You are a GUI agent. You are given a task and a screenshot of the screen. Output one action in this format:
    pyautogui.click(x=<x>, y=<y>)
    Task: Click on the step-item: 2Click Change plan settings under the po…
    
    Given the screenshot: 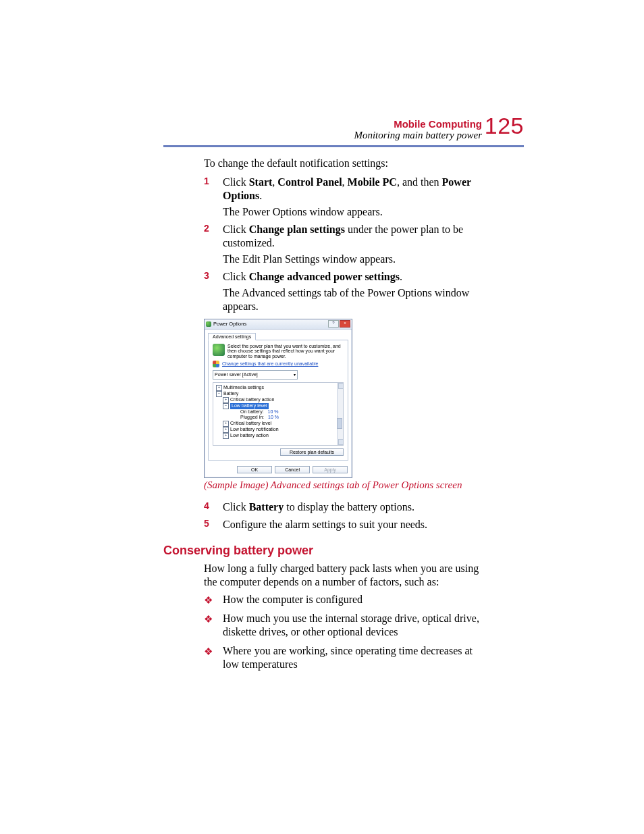 What is the action you would take?
    pyautogui.click(x=323, y=244)
    